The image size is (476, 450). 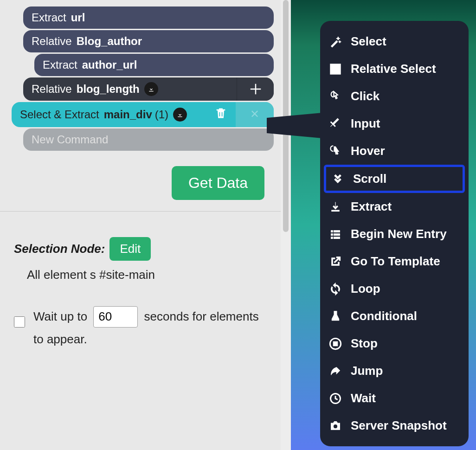 I want to click on cmd-relative-blog-author: Relative Blog_author, so click(x=148, y=41).